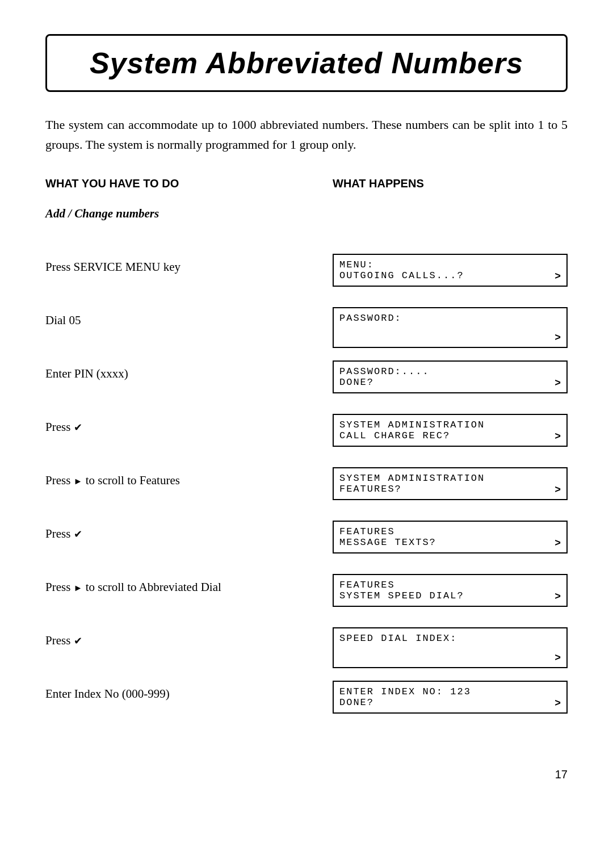 The image size is (613, 868). What do you see at coordinates (189, 318) in the screenshot?
I see `step-label: Dial 05` at bounding box center [189, 318].